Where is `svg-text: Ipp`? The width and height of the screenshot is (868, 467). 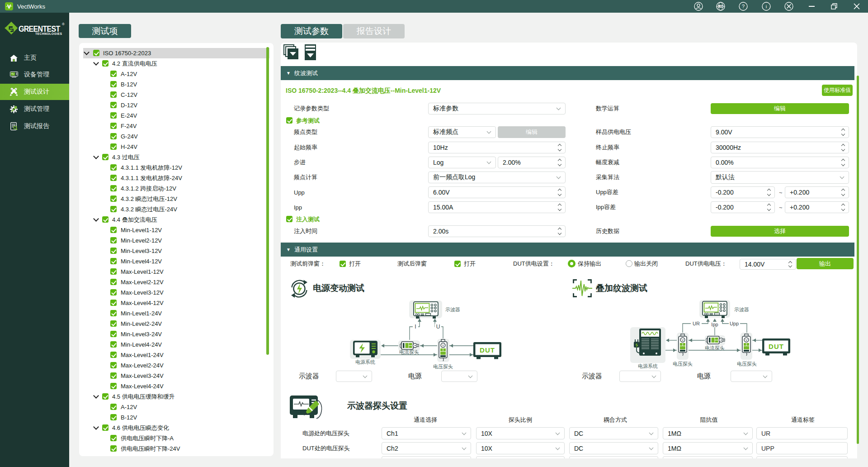 svg-text: Ipp is located at coordinates (714, 324).